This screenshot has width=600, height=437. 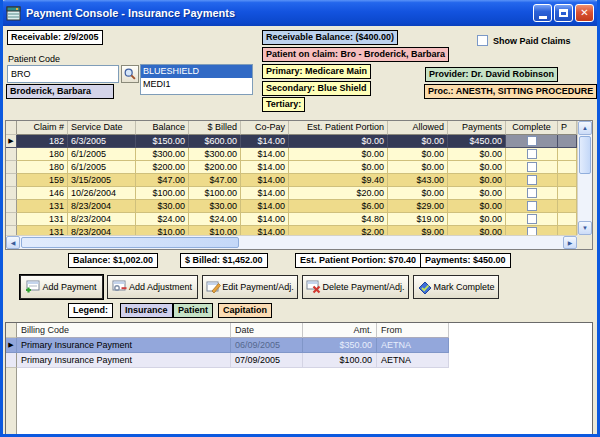 What do you see at coordinates (215, 206) in the screenshot?
I see `cell-billed: $30.00` at bounding box center [215, 206].